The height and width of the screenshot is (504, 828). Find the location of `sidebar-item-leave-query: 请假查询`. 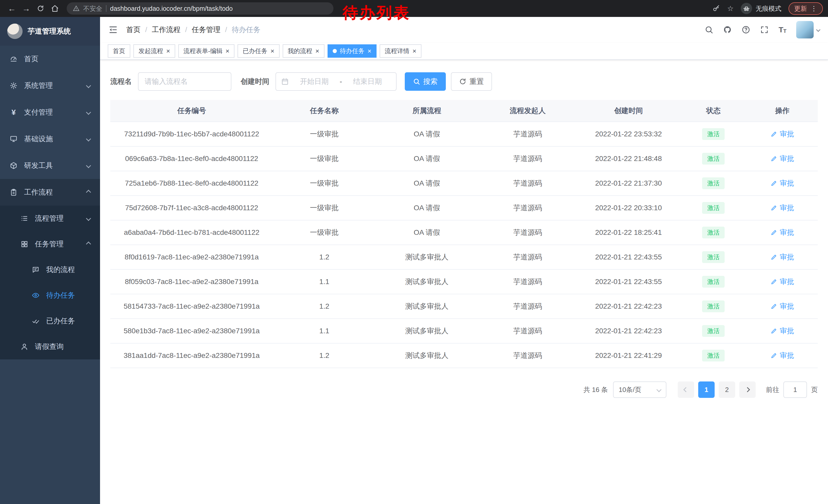

sidebar-item-leave-query: 请假查询 is located at coordinates (50, 347).